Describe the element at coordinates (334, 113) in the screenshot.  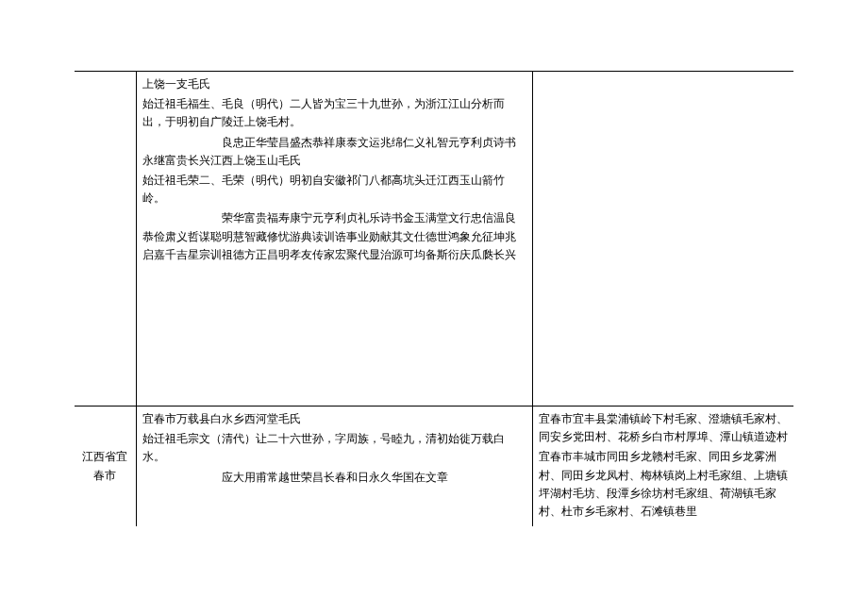
I see `lineage-text: 始迁祖毛福生、毛良（明代）二人皆为宝三十九世孙，为浙江江山分析而出，于明初自广陵…` at that location.